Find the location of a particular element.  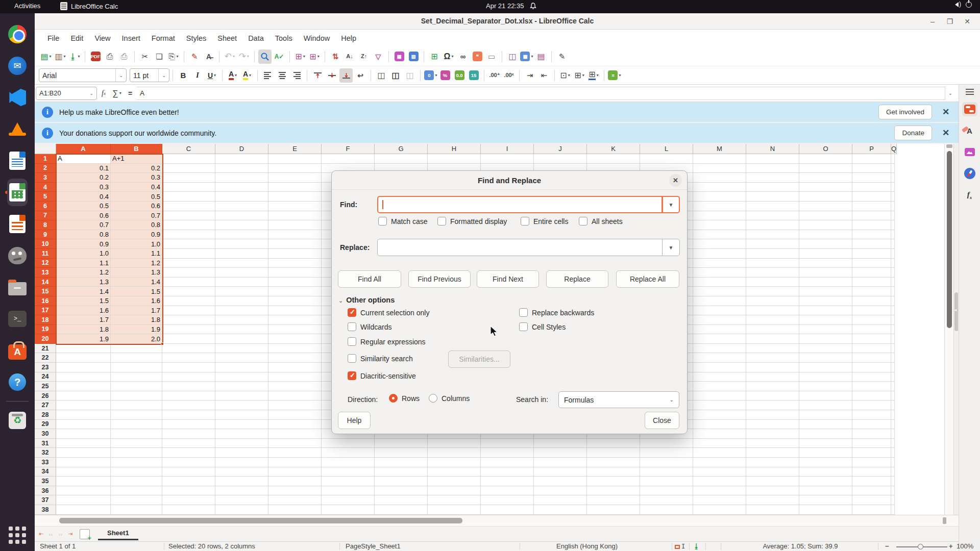

cell-I31 is located at coordinates (507, 444).